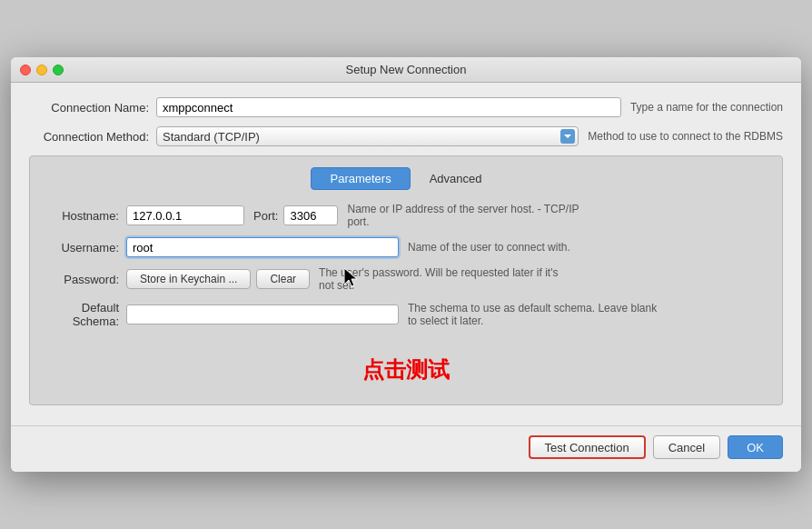 This screenshot has height=529, width=812. I want to click on connection-name-hint: Type a name for the connection, so click(707, 107).